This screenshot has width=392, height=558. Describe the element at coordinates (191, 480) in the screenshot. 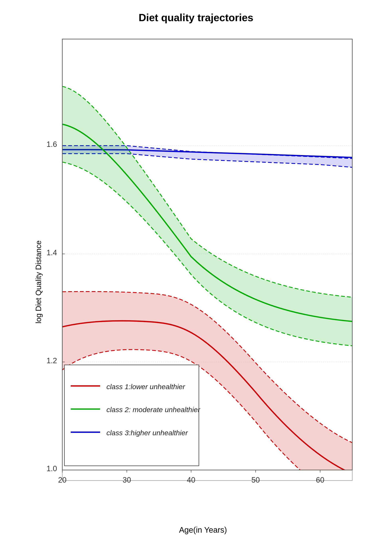

I see `svg-text: 40` at that location.